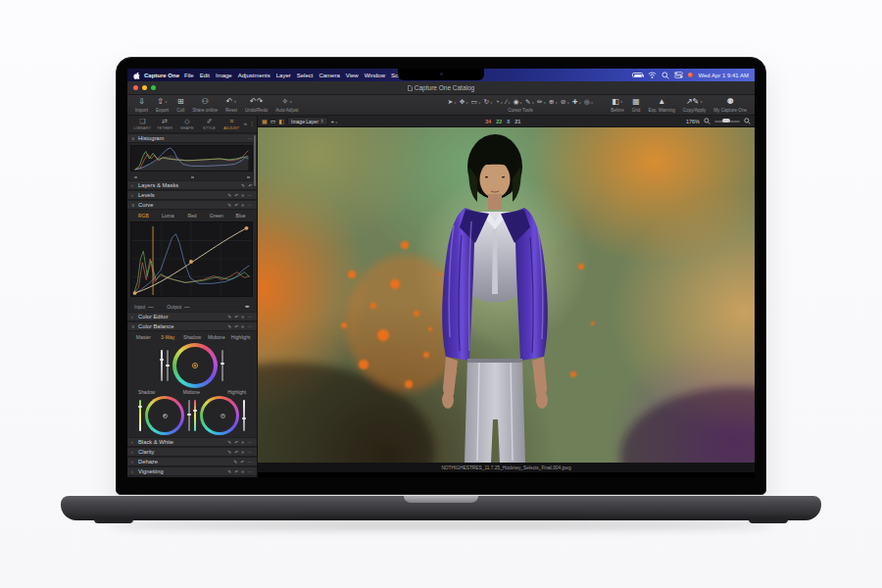 Image resolution: width=882 pixels, height=588 pixels. What do you see at coordinates (137, 75) in the screenshot?
I see `apple-menu-icon` at bounding box center [137, 75].